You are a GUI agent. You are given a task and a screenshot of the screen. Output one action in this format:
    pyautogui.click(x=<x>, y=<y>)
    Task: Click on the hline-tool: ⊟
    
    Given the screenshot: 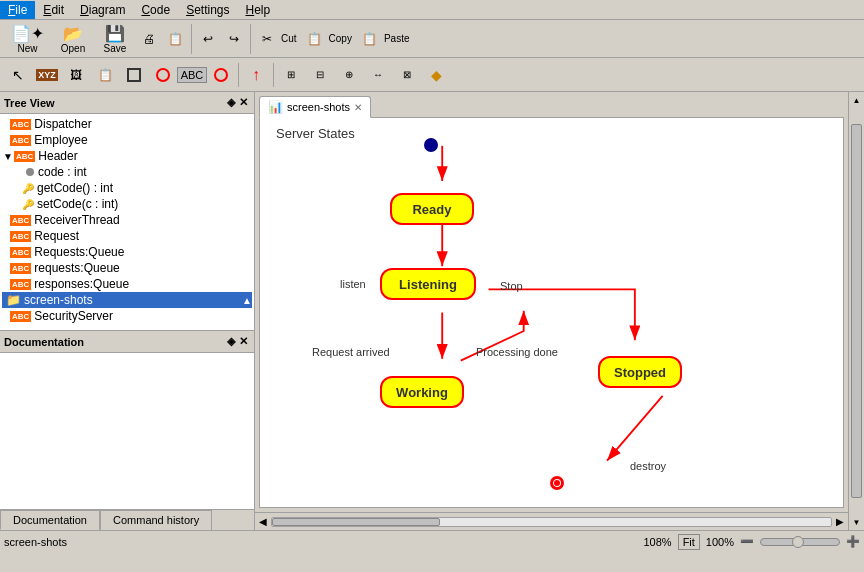 What is the action you would take?
    pyautogui.click(x=320, y=75)
    